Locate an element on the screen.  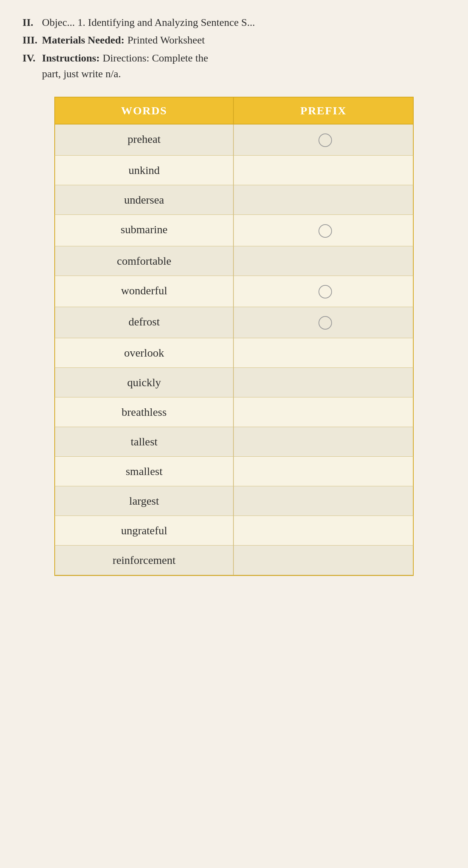
table-row: defrost is located at coordinates (234, 322).